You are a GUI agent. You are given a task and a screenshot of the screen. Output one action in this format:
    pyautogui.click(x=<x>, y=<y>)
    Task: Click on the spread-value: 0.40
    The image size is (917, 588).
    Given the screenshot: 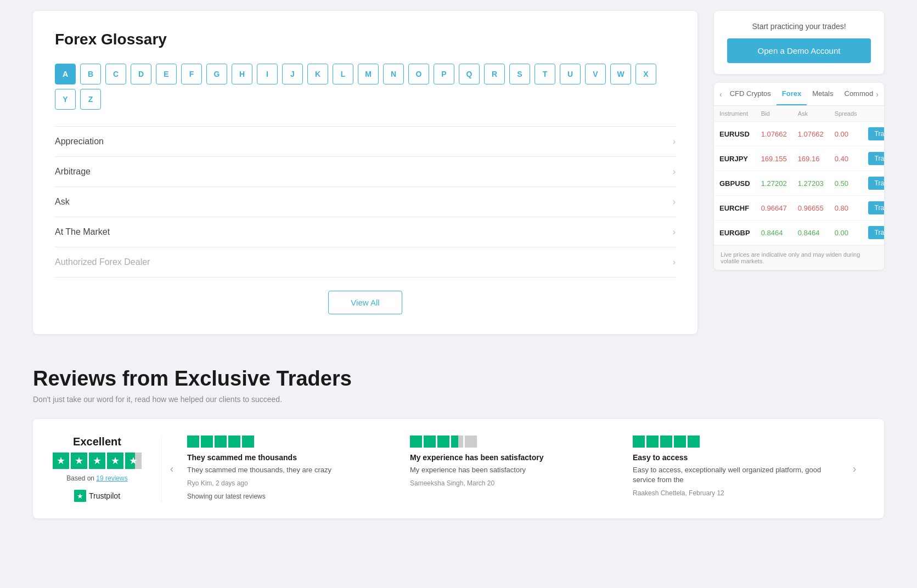 What is the action you would take?
    pyautogui.click(x=842, y=159)
    